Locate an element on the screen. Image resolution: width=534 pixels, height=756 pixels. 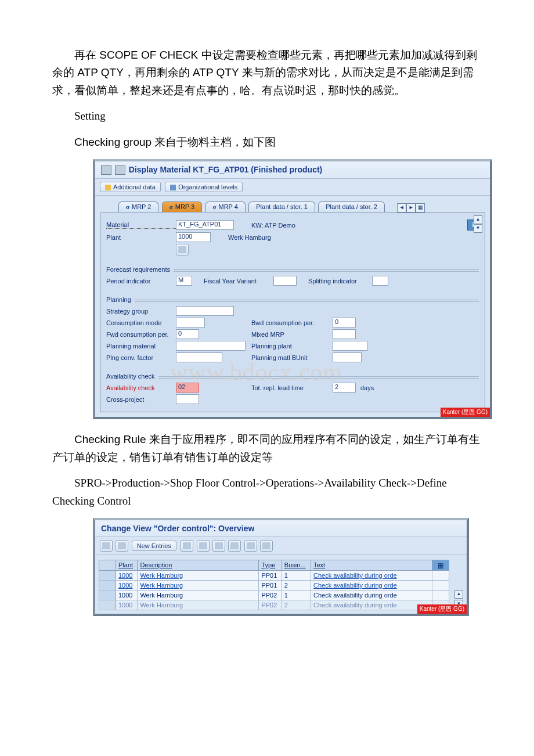
cell-desc: Werk Hamburg is located at coordinates (199, 585).